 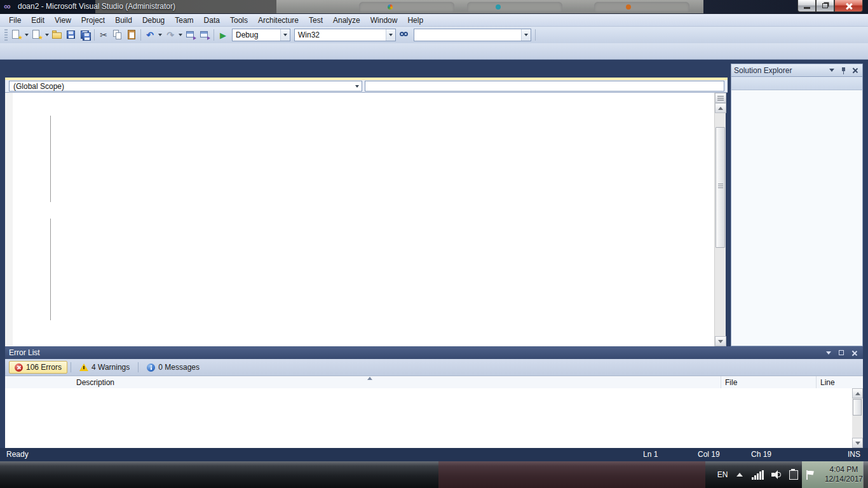 I want to click on pending-changes-icon, so click(x=205, y=35).